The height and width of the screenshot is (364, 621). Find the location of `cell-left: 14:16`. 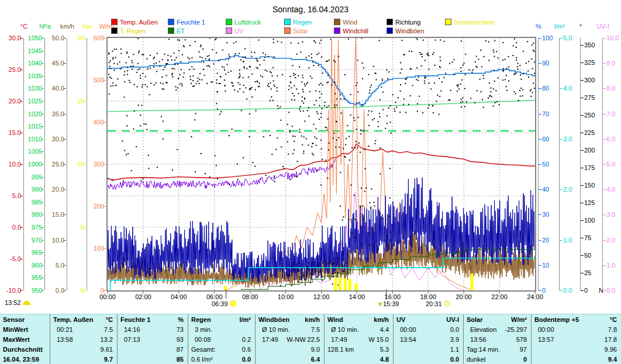

cell-left: 14:16 is located at coordinates (130, 330).